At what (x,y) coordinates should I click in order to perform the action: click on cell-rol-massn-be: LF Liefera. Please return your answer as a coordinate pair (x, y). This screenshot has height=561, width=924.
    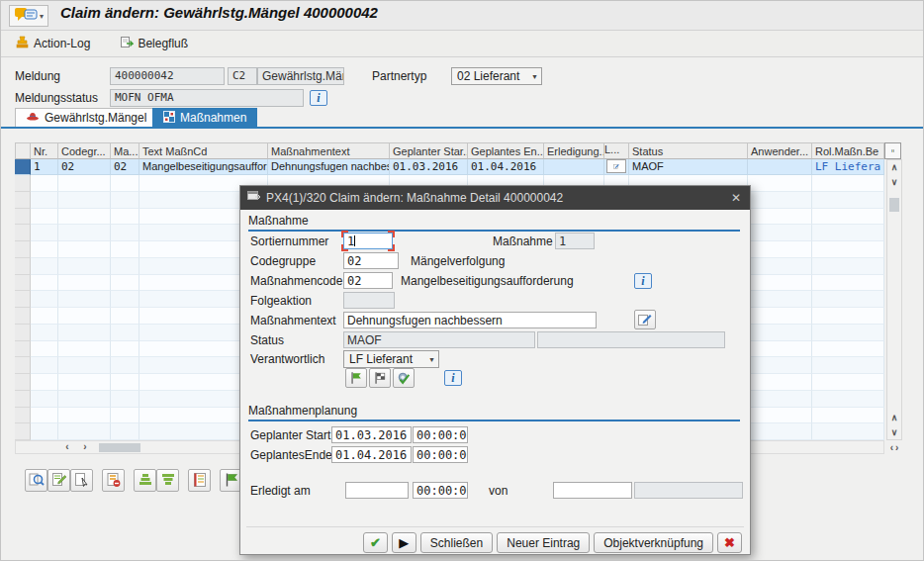
    Looking at the image, I should click on (849, 167).